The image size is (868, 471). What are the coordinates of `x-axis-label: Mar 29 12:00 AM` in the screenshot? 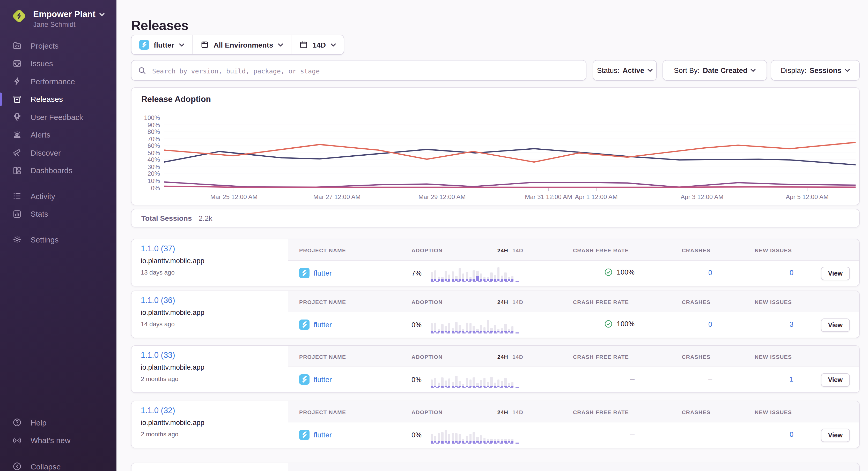 It's located at (442, 197).